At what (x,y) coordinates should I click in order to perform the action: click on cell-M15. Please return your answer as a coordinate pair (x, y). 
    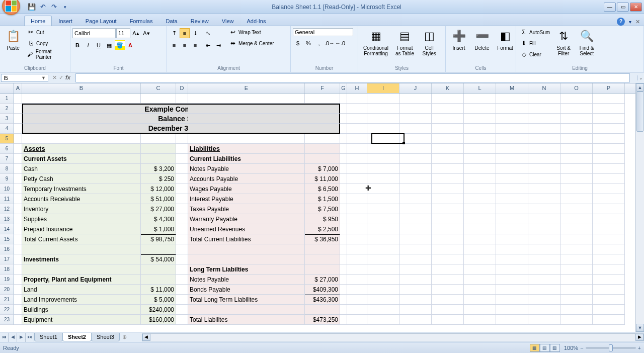
    Looking at the image, I should click on (512, 239).